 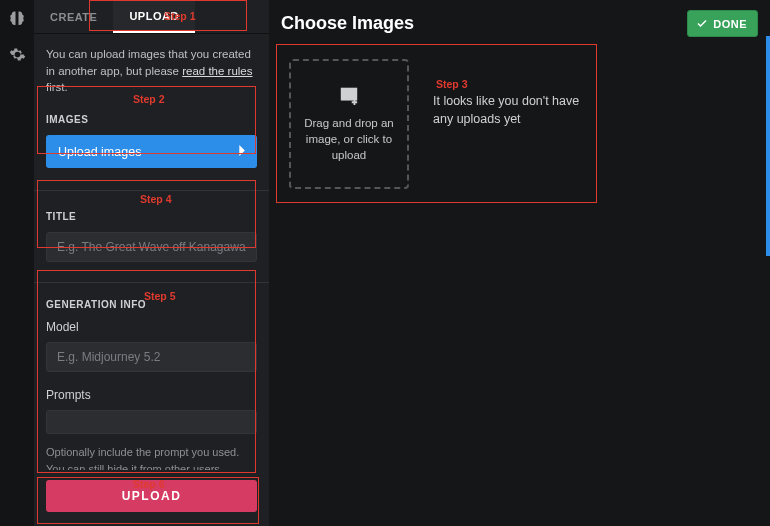 What do you see at coordinates (520, 24) in the screenshot?
I see `main-header: Choose Images DONE` at bounding box center [520, 24].